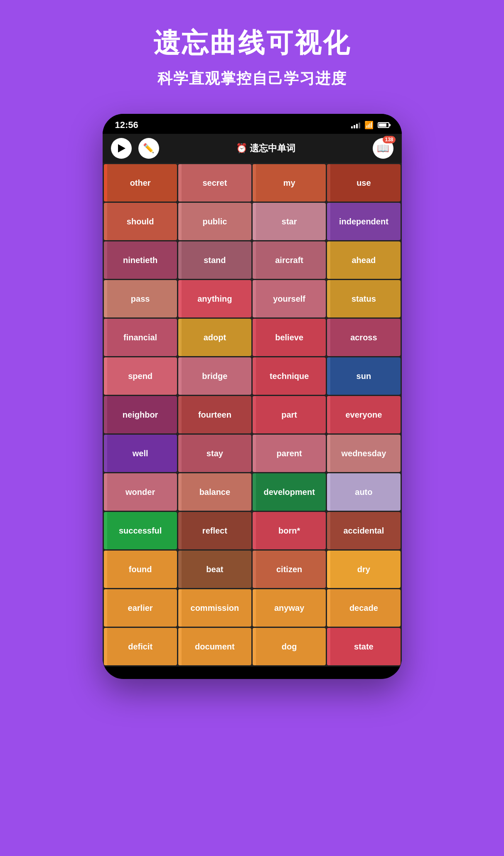  I want to click on word-cell: adopt, so click(215, 337).